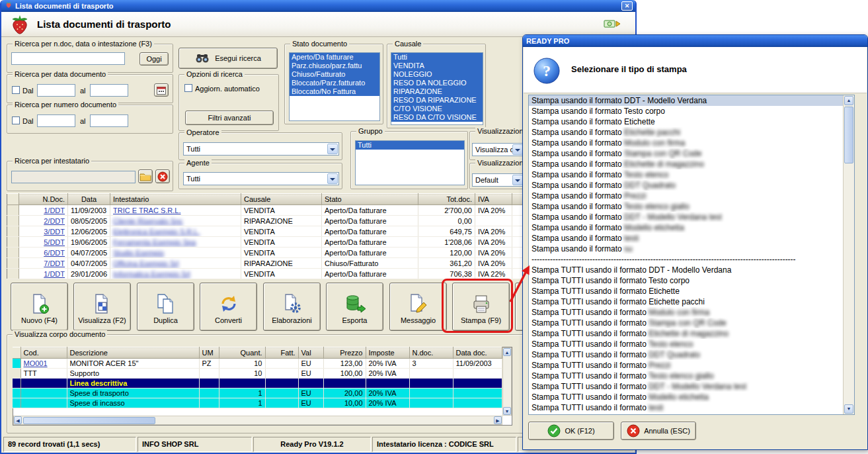 The width and height of the screenshot is (868, 454). I want to click on print-format-option: Stampa usando il formato Testo corpo, so click(686, 111).